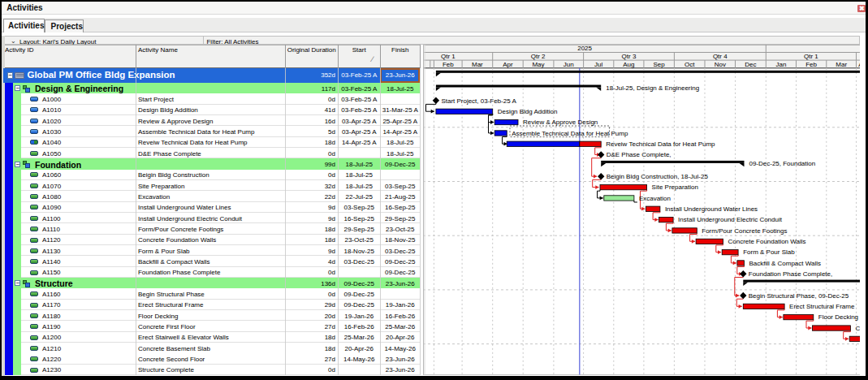 The height and width of the screenshot is (380, 868). I want to click on svg-text: D&E Phase Complete,, so click(639, 156).